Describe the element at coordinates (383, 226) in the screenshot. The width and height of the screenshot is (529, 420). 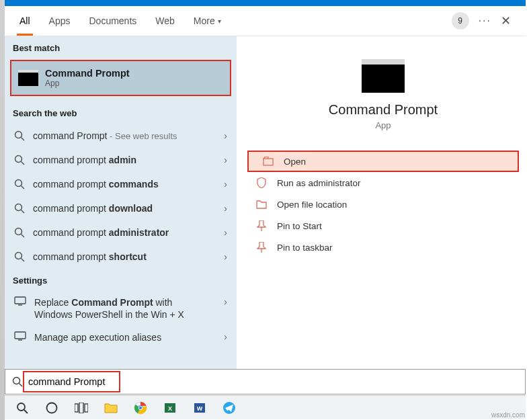
I see `action-pin-start: Pin to Start` at that location.